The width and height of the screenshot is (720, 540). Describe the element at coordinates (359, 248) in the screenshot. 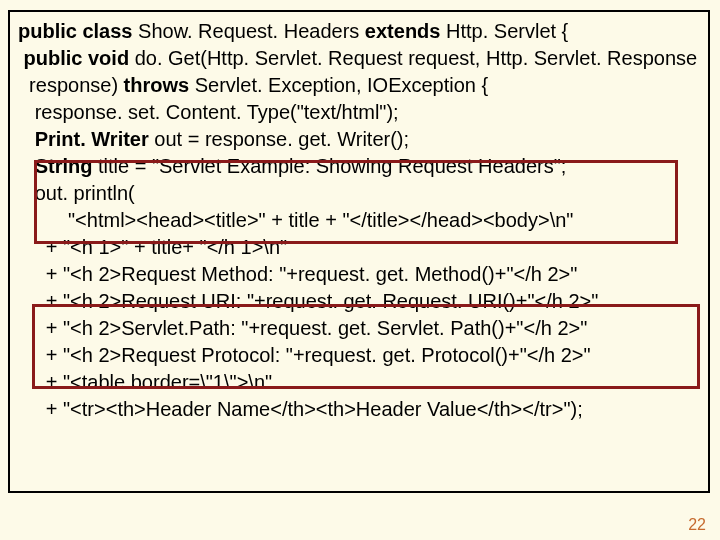

I see `code-line-10: + "<h 1>" + title+ "</h 1>\n"` at that location.